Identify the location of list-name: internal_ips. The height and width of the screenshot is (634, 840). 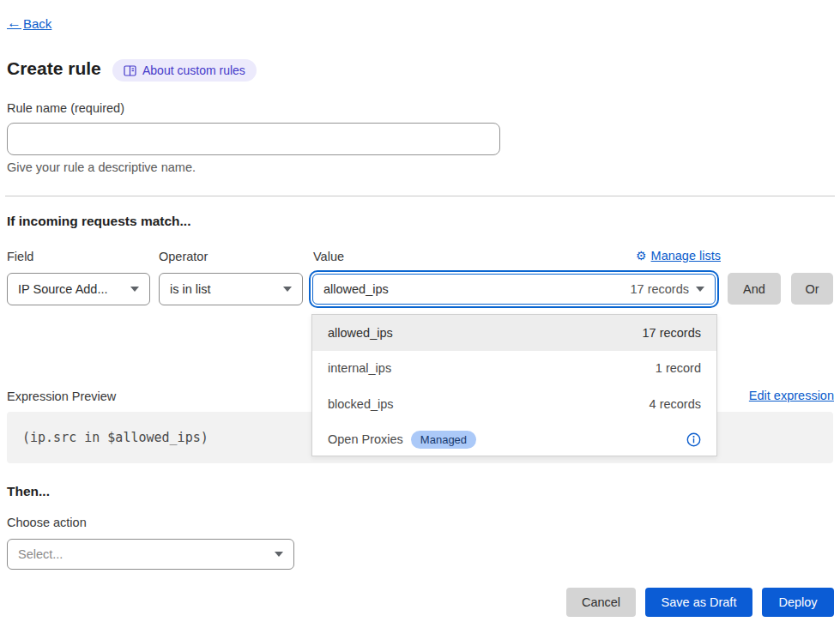
(360, 368).